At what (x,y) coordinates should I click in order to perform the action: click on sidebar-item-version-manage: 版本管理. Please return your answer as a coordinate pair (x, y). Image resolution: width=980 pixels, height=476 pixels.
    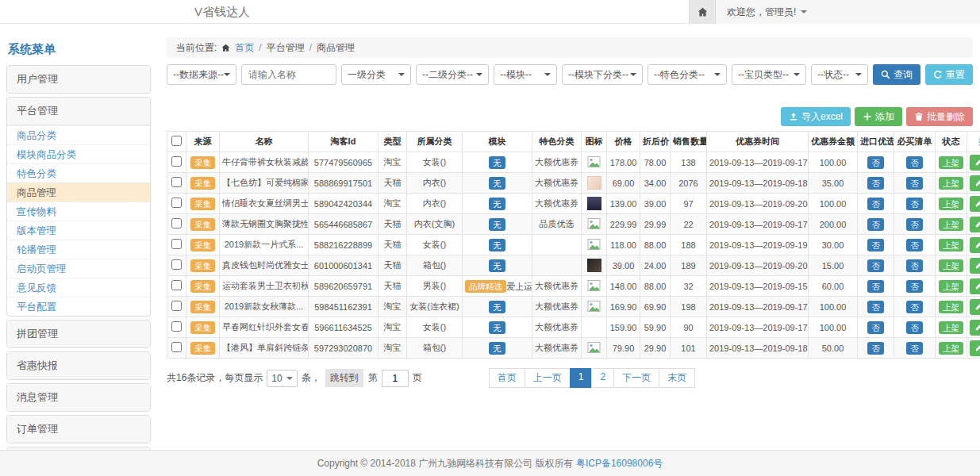
    Looking at the image, I should click on (79, 230).